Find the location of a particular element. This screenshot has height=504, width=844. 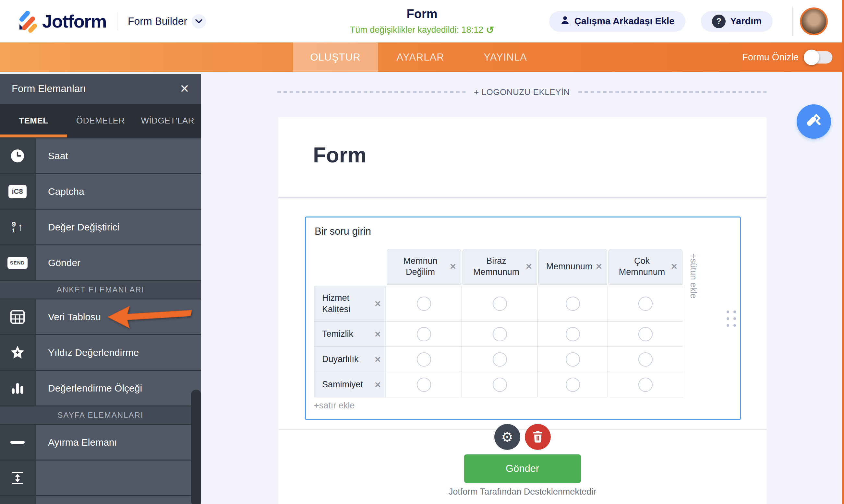

tab-olustur: OLUŞTUR is located at coordinates (335, 57).